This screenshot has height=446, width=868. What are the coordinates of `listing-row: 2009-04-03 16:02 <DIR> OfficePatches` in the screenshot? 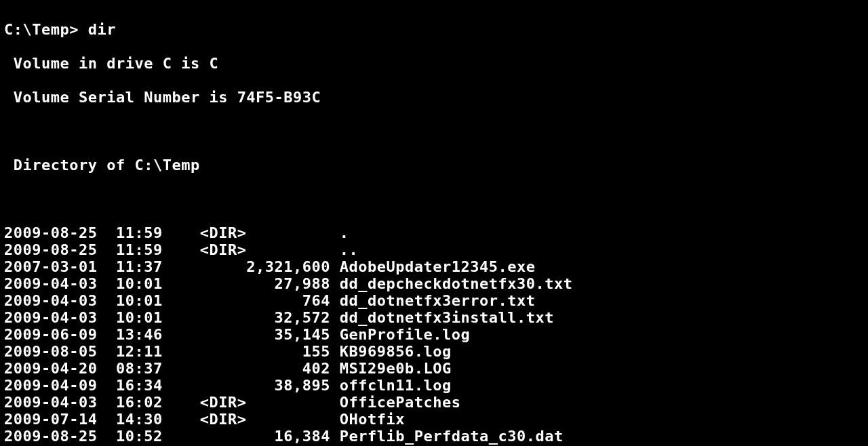 It's located at (434, 403).